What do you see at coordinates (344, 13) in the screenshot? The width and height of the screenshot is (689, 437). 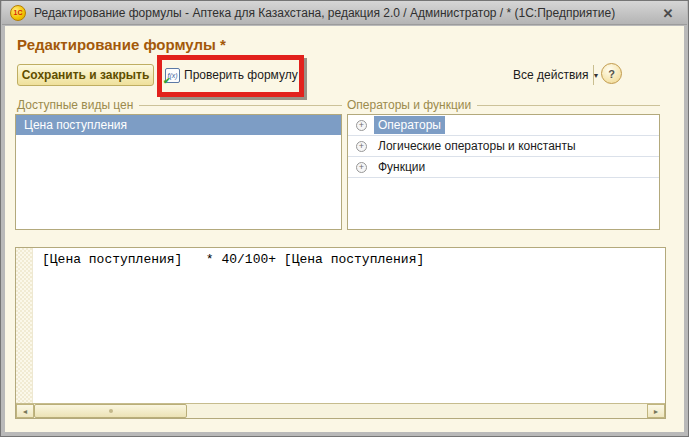 I see `title-bar: 1С Редактирование формулы - Аптека для К…` at bounding box center [344, 13].